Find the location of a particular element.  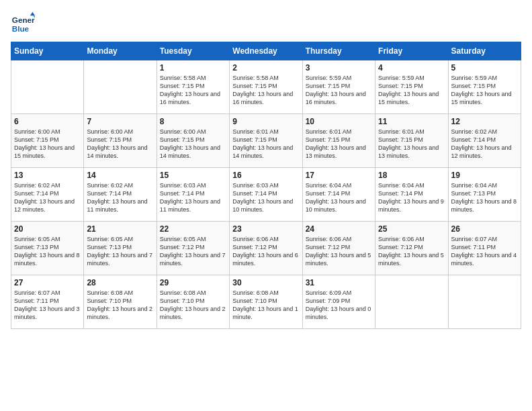

calendar-cell: 24Sunrise: 6:06 AM Sunset: 7:12 PM Dayli… is located at coordinates (339, 248).